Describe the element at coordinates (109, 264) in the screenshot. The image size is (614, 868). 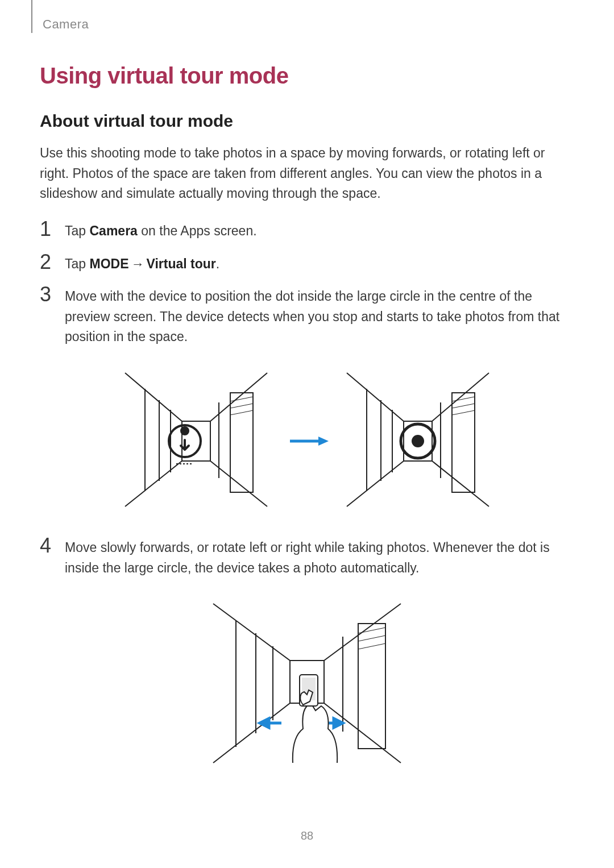
I see `bold-mode: MODE` at that location.